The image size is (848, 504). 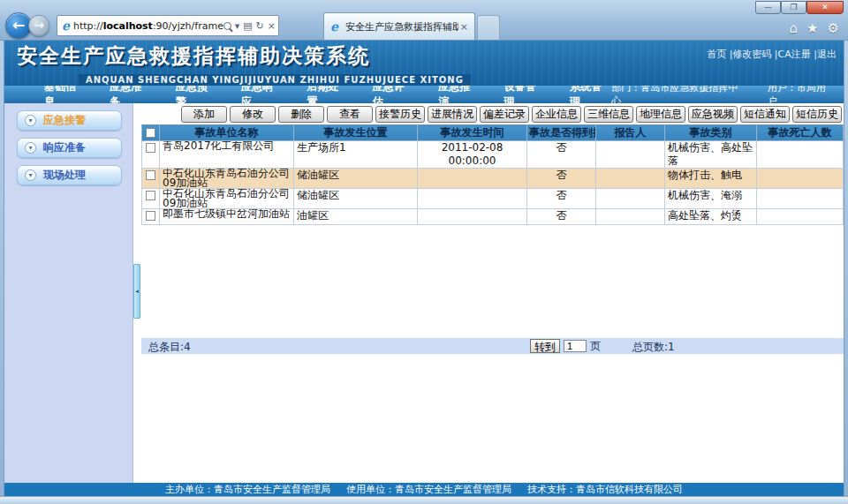 I want to click on toolbar: 添加 修改 删除 查看 接警历史 进展情况 偏差记录 企业信息 三维信息 地理信…, so click(x=493, y=114).